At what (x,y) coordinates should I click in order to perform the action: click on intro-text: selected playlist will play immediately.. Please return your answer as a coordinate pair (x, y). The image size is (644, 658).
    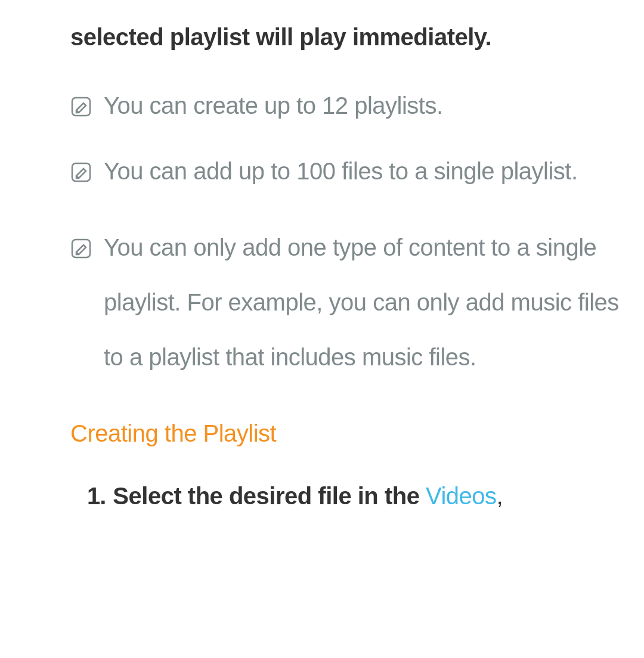
    Looking at the image, I should click on (345, 37).